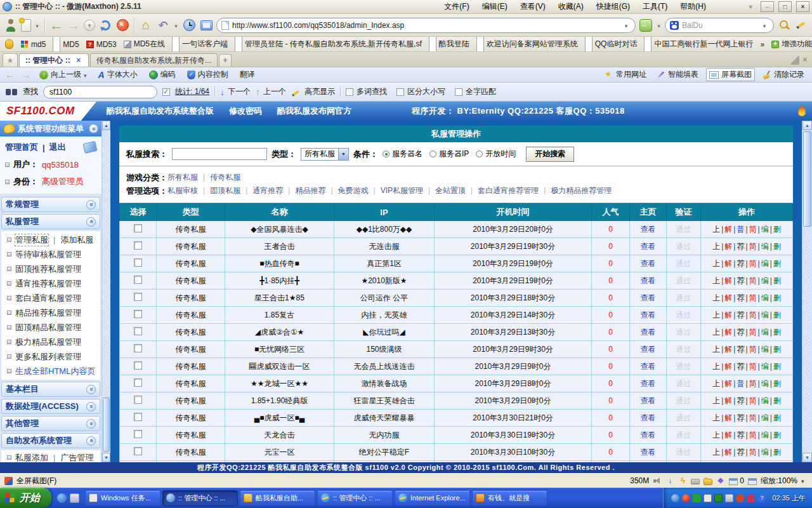  Describe the element at coordinates (396, 190) in the screenshot. I see `option-link: VIP私服管理` at that location.